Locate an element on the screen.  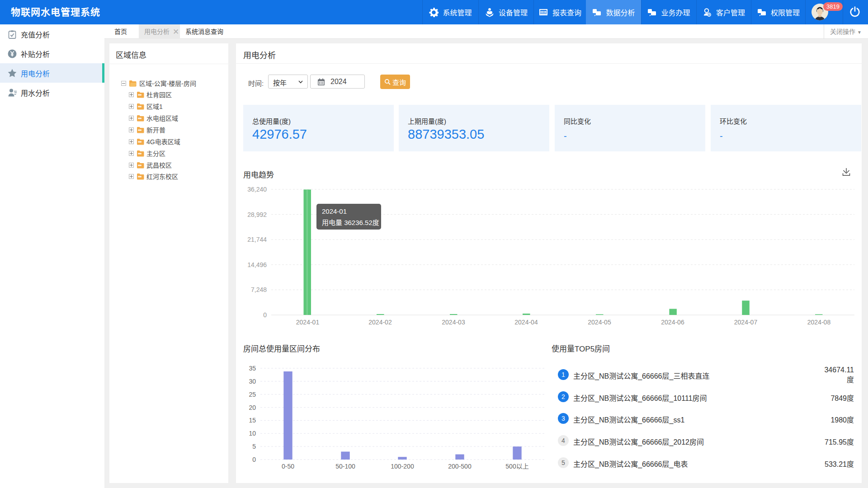
svg-text: 2024-05 is located at coordinates (599, 322).